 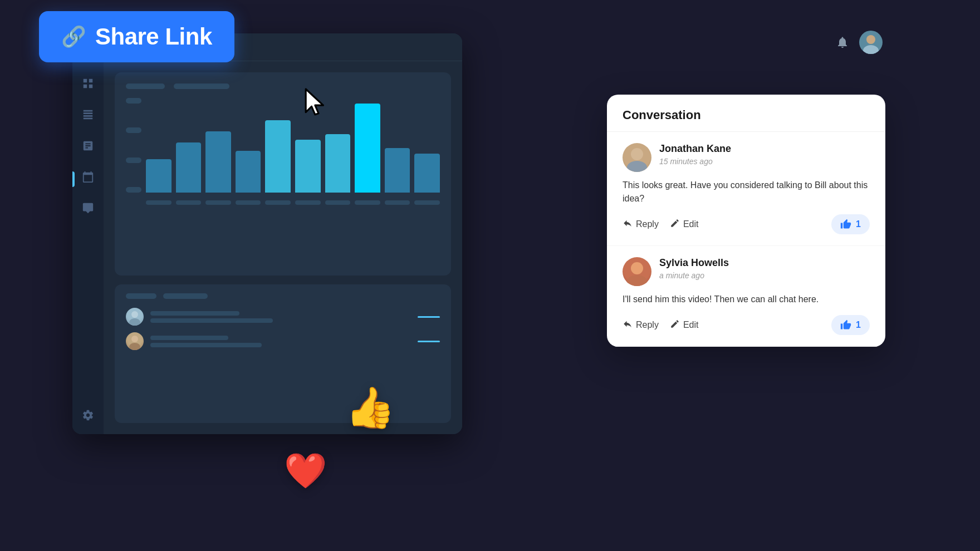 I want to click on chart-header, so click(x=283, y=86).